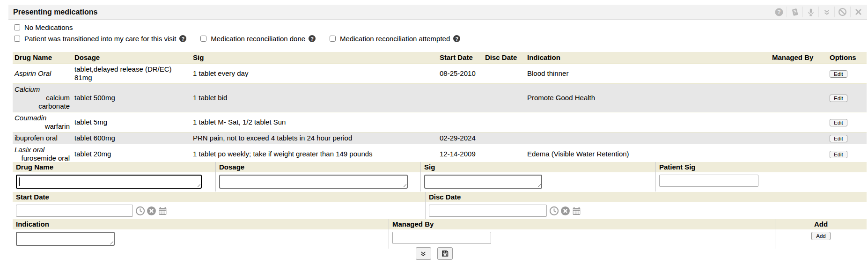 Image resolution: width=868 pixels, height=265 pixels. What do you see at coordinates (66, 239) in the screenshot?
I see `indication-textarea` at bounding box center [66, 239].